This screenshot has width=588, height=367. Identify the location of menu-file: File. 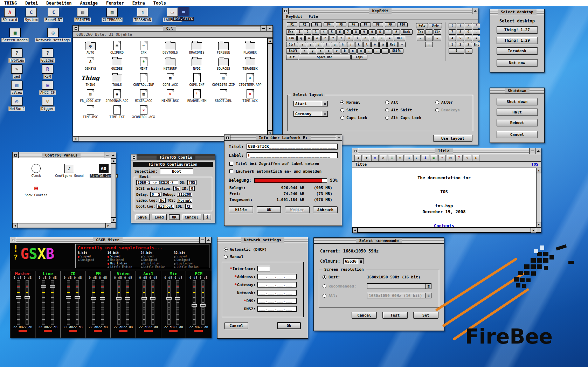
(313, 17).